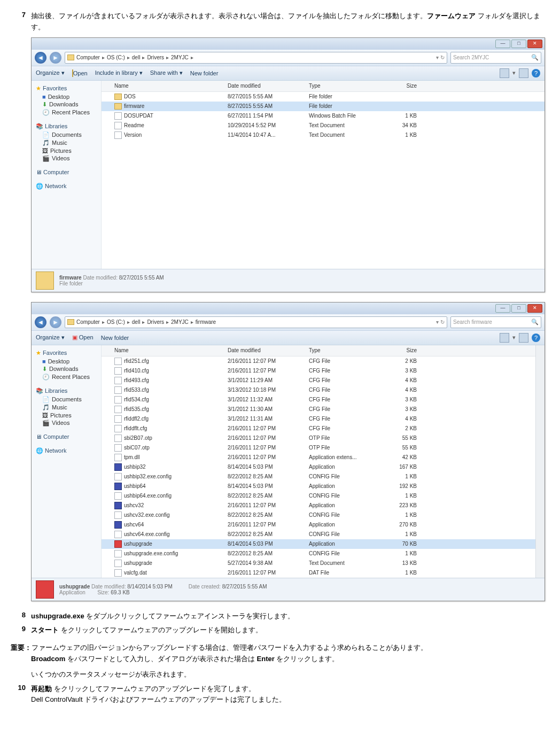 The height and width of the screenshot is (729, 560). Describe the element at coordinates (265, 381) in the screenshot. I see `file-date: 3/1/2012 11:29 AM` at that location.